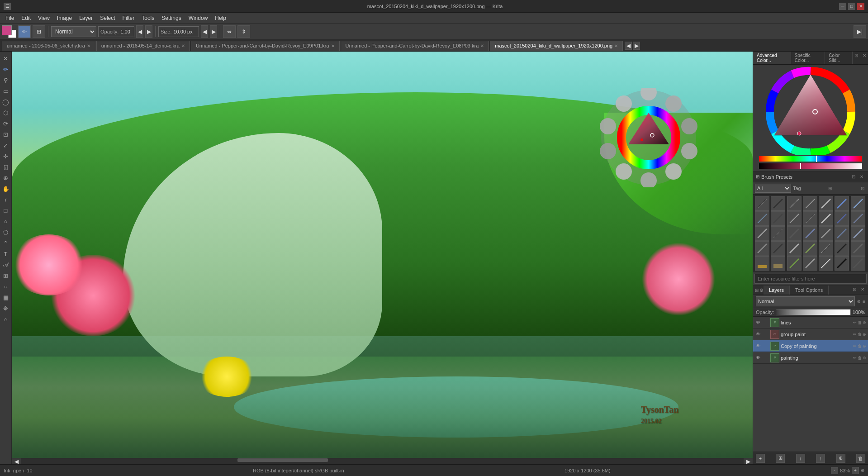 This screenshot has height=476, width=868. What do you see at coordinates (6, 113) in the screenshot?
I see `tool-select-poly: ⬡` at bounding box center [6, 113].